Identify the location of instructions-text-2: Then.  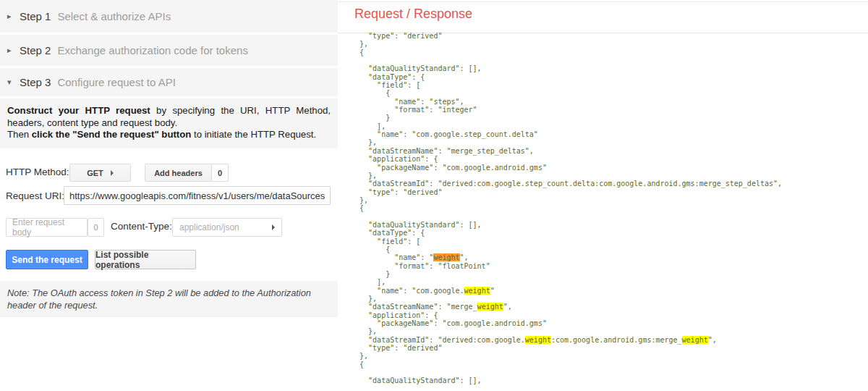
(20, 135).